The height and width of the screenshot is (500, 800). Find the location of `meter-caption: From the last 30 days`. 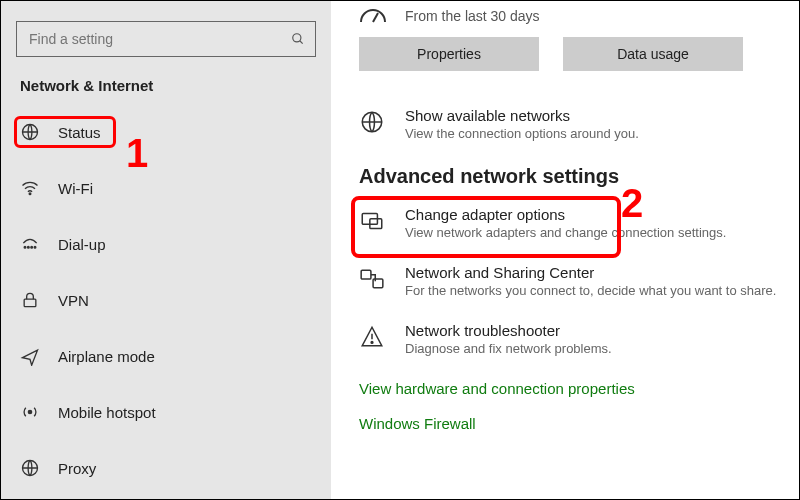

meter-caption: From the last 30 days is located at coordinates (472, 16).